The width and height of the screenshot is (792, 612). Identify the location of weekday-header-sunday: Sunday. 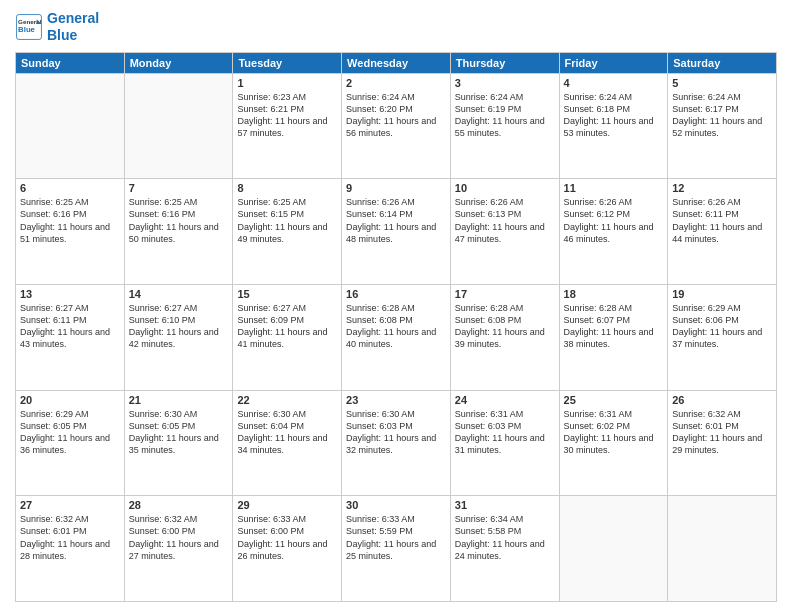
(70, 62).